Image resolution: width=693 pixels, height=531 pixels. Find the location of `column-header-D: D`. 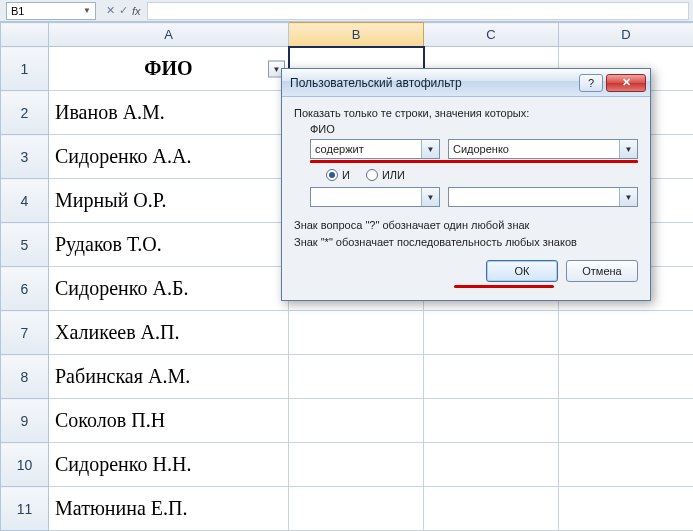

column-header-D: D is located at coordinates (626, 35).